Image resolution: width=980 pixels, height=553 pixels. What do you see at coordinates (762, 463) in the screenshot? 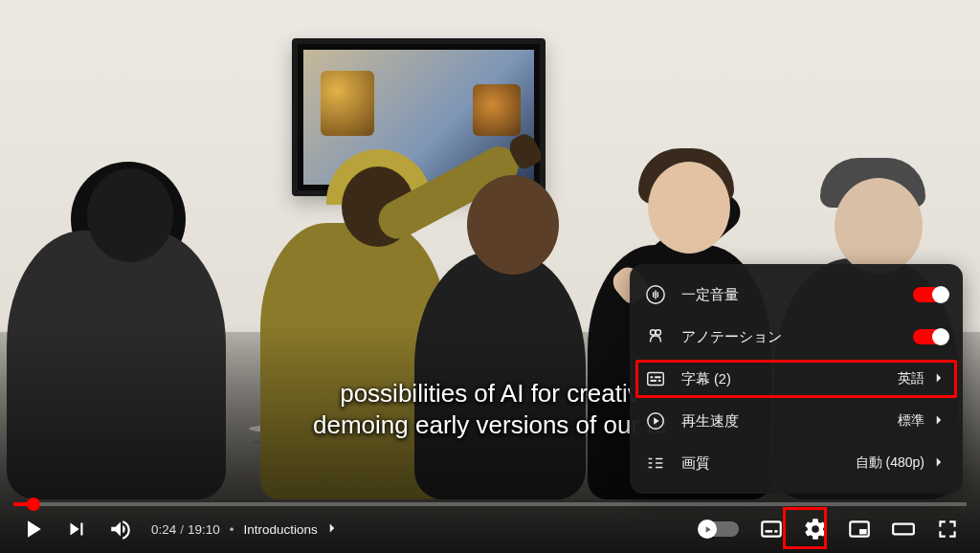
I see `menu-label: 画質` at bounding box center [762, 463].